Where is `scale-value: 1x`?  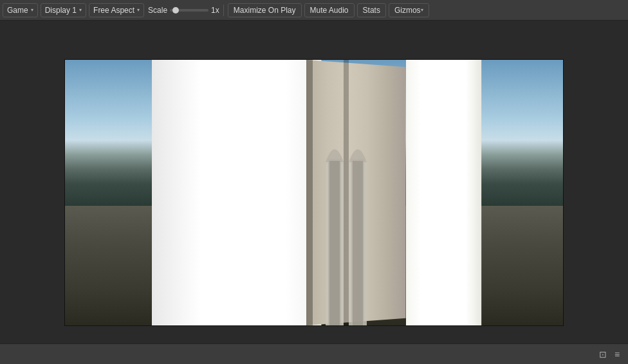 scale-value: 1x is located at coordinates (215, 10).